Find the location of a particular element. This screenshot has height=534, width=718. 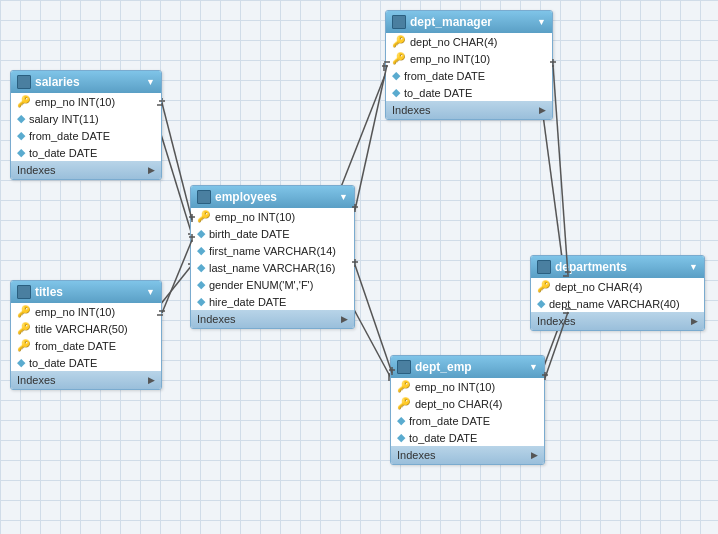

indexes-row-dept-manager: Indexes ▶ is located at coordinates (469, 110).